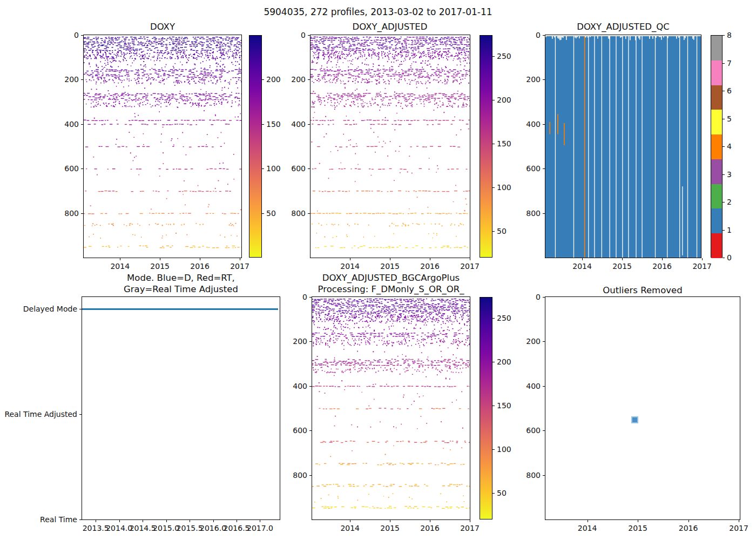 The height and width of the screenshot is (540, 756). I want to click on outliers_removed-y-tick-label: 800, so click(534, 475).